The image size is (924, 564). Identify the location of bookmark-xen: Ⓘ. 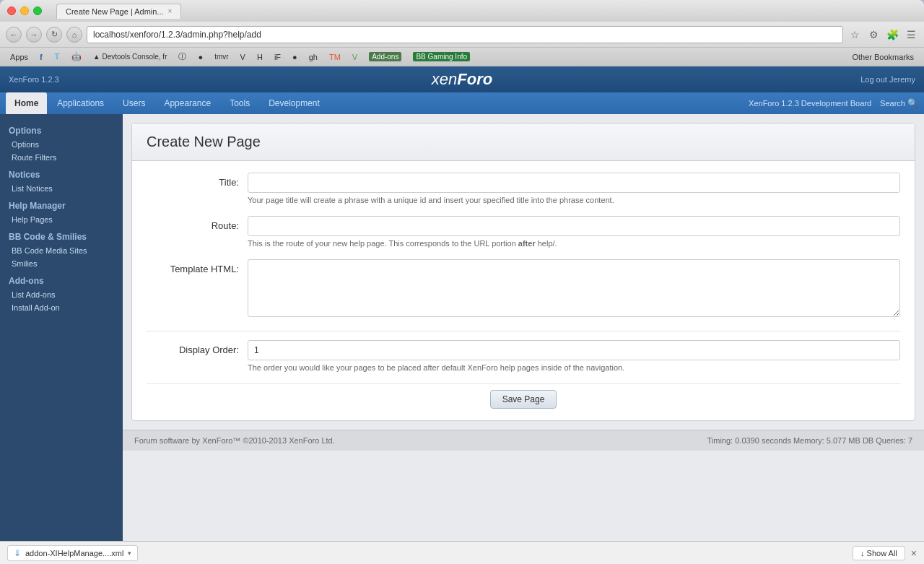
(182, 56).